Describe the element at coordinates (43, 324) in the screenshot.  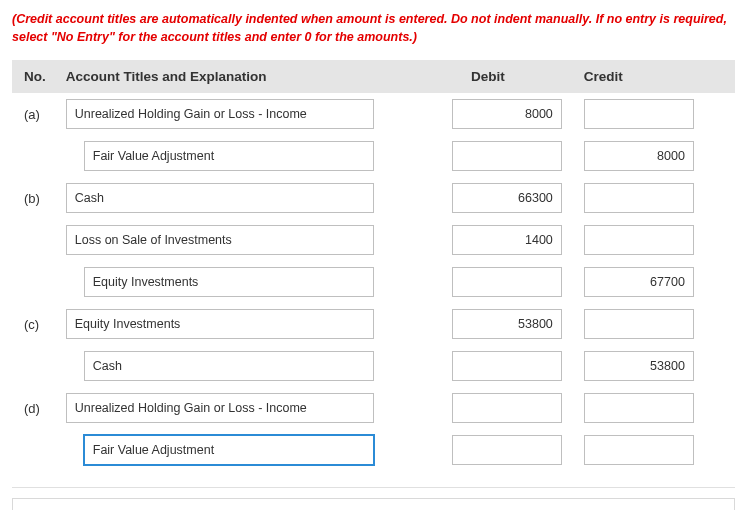
I see `row-number: (c)` at that location.